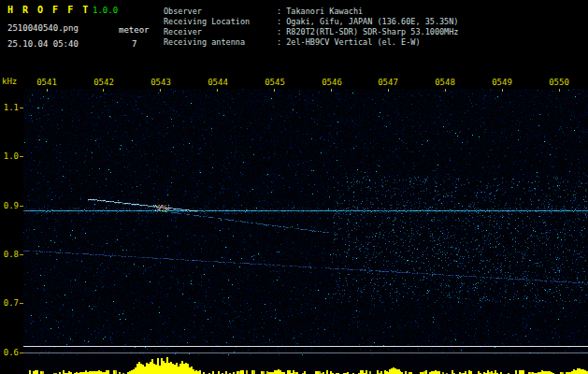 This screenshot has height=374, width=588. I want to click on station-row-receiver: Receiver: R820T2(RTL-SDR) SDR-Sharp 53.1…, so click(310, 32).